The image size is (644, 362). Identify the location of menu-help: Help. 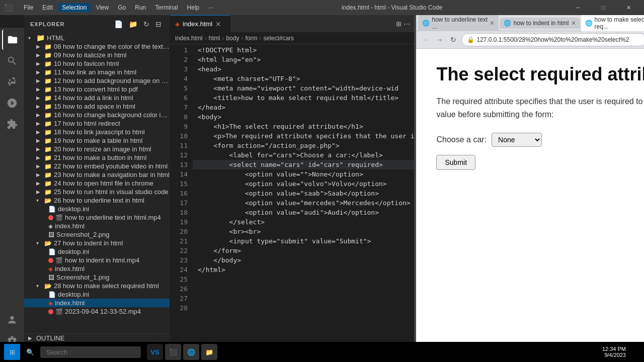
(193, 8).